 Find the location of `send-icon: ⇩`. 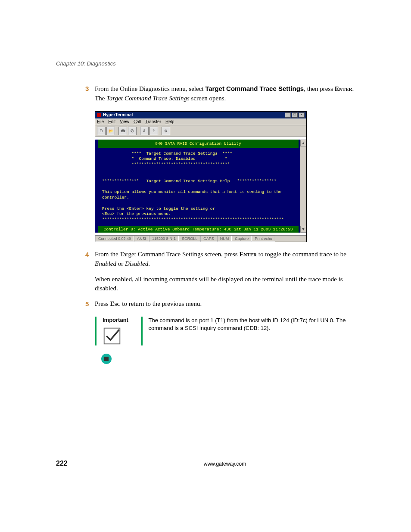

send-icon: ⇩ is located at coordinates (144, 131).